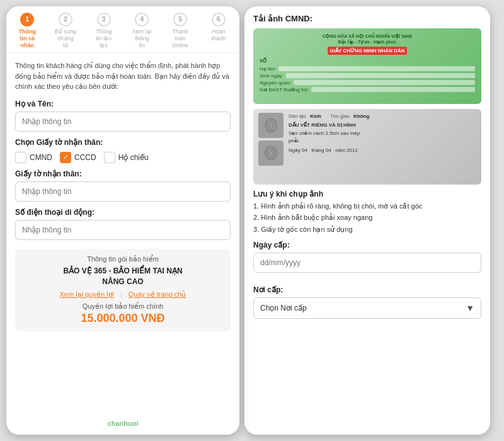 The height and width of the screenshot is (441, 504). What do you see at coordinates (123, 104) in the screenshot?
I see `ho-va-ten-label: Họ và Tên:` at bounding box center [123, 104].